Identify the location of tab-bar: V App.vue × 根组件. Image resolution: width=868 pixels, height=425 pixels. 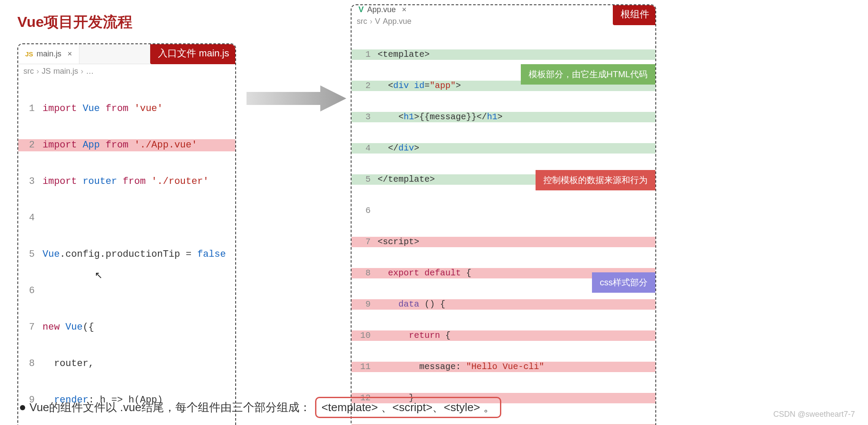
(503, 10).